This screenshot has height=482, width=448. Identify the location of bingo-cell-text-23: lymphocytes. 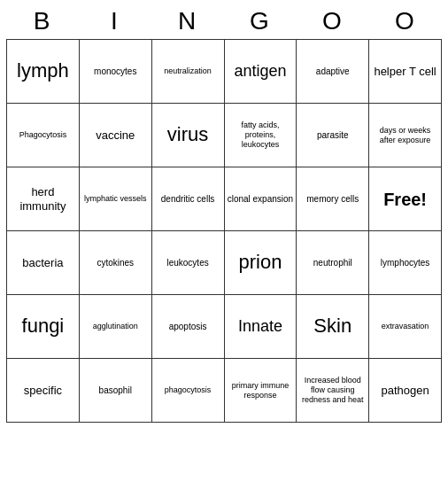
(406, 263).